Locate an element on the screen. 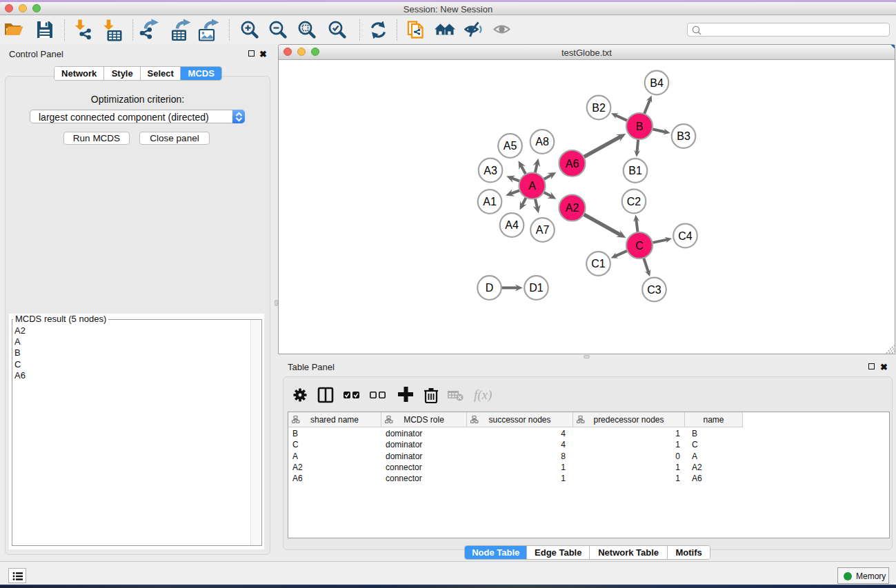 This screenshot has height=588, width=896. svg-text: C is located at coordinates (639, 245).